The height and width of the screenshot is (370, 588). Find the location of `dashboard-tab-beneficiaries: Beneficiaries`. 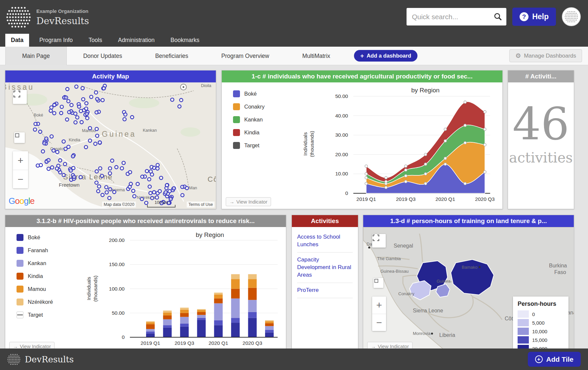

dashboard-tab-beneficiaries: Beneficiaries is located at coordinates (172, 56).